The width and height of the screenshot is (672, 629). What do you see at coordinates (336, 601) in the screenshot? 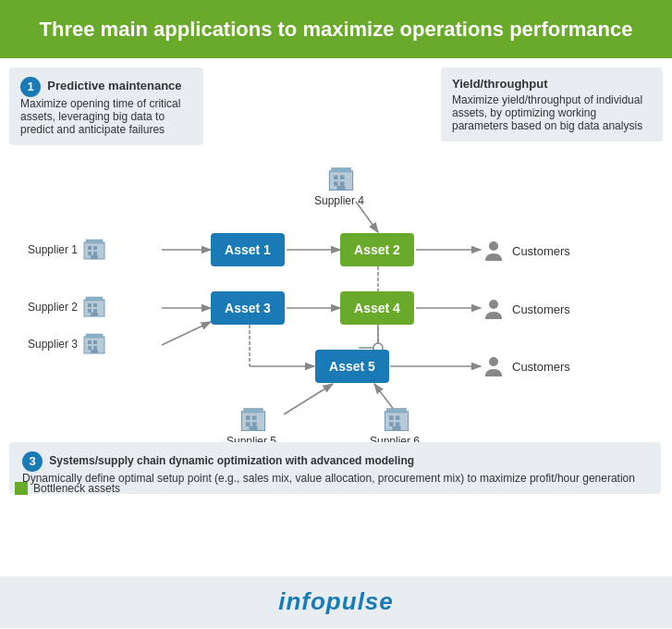
I see `brand-name: infopulse` at bounding box center [336, 601].